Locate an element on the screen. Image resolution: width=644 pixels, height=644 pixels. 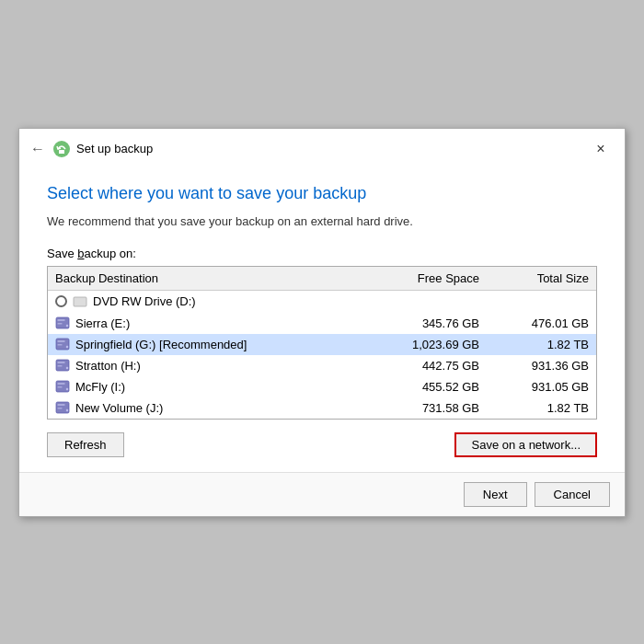
backup-icon is located at coordinates (62, 149).